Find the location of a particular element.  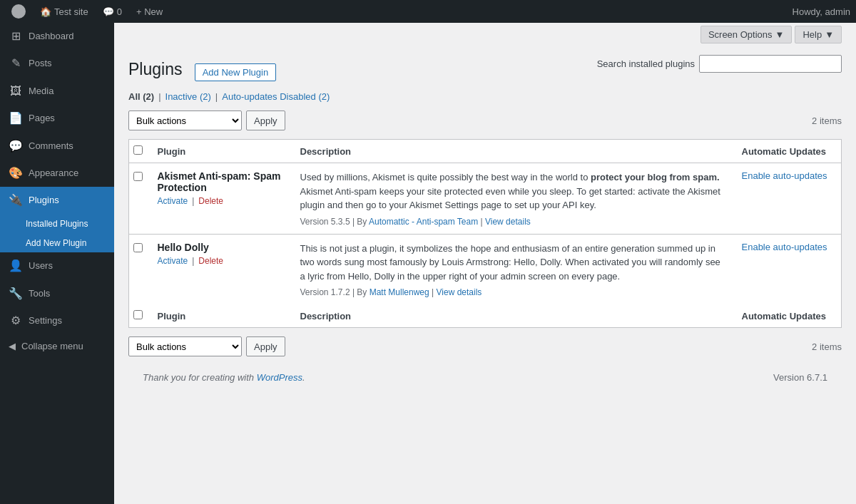

media-label: Media is located at coordinates (41, 91).